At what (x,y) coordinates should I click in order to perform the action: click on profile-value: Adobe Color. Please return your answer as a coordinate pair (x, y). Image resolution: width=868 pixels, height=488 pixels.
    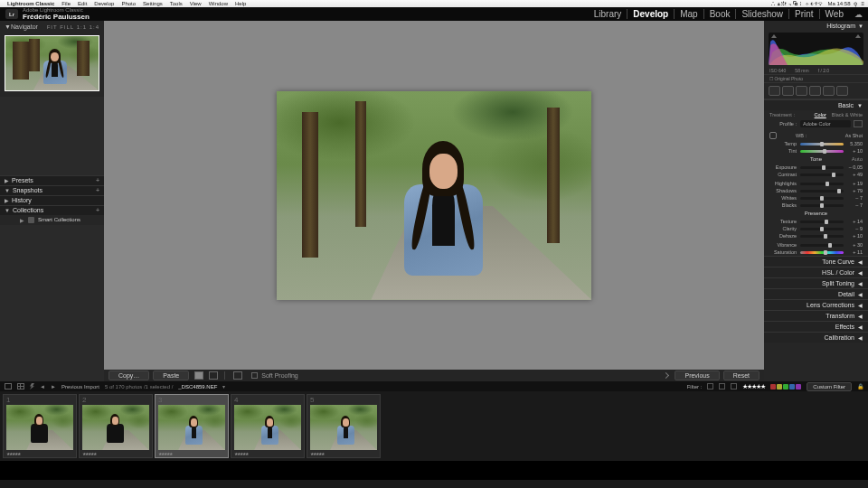
    Looking at the image, I should click on (826, 124).